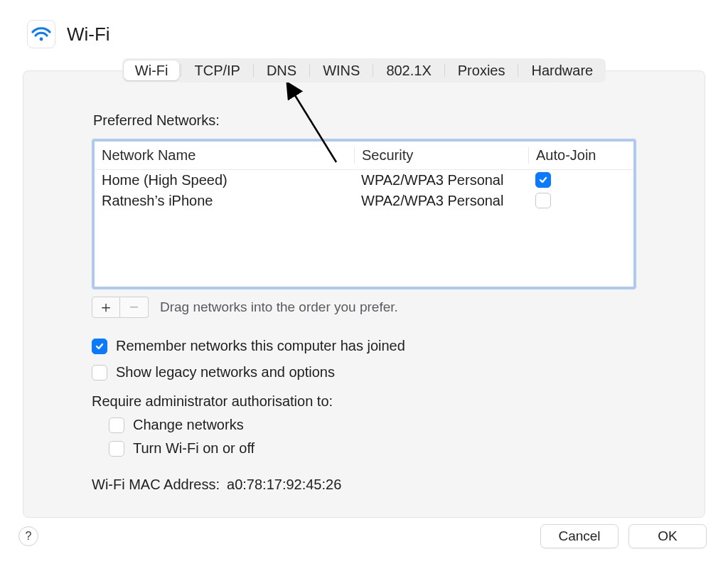  I want to click on auth-toggle-wifi-label: Turn Wi-Fi on or off, so click(193, 448).